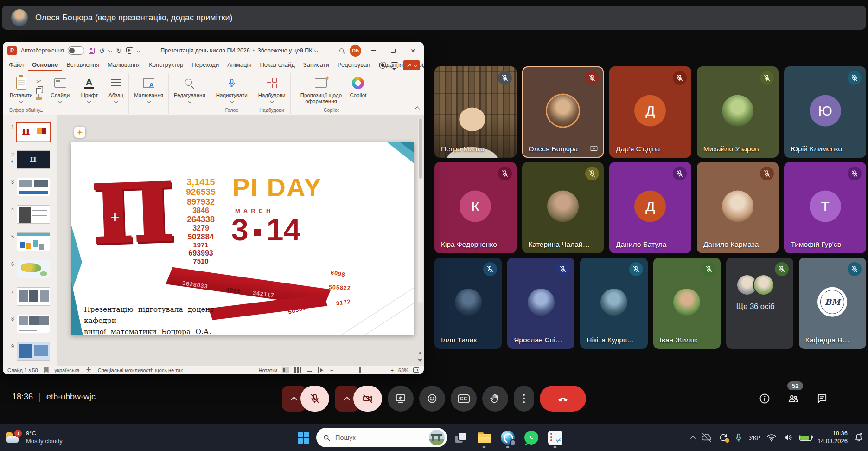 The height and width of the screenshot is (451, 868). I want to click on title-caret, so click(316, 51).